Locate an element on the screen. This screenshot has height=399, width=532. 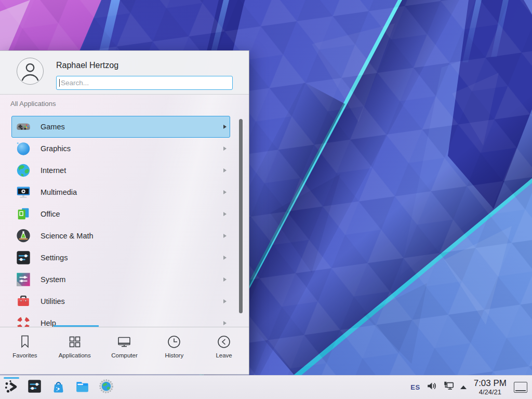
help-icon is located at coordinates (23, 321).